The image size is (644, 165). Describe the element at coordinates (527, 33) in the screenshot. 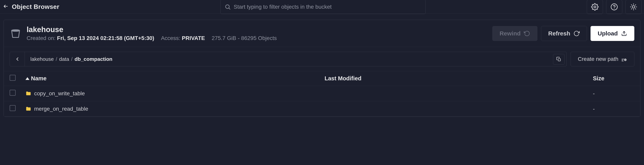

I see `rewind-icon` at that location.